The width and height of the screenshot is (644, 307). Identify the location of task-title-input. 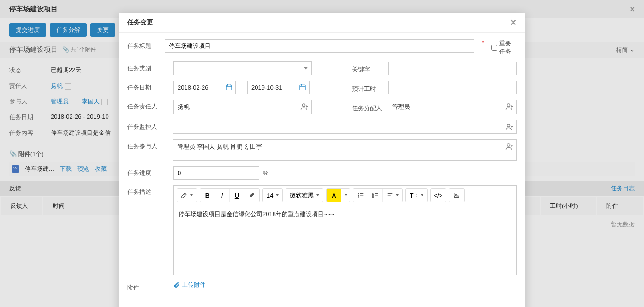
(319, 46).